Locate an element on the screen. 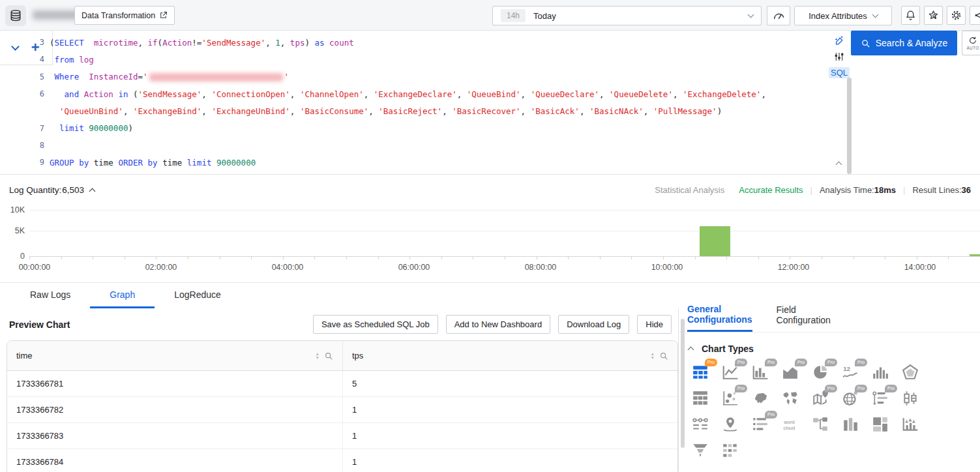  x-axis-label: 06:00:00 is located at coordinates (415, 267).